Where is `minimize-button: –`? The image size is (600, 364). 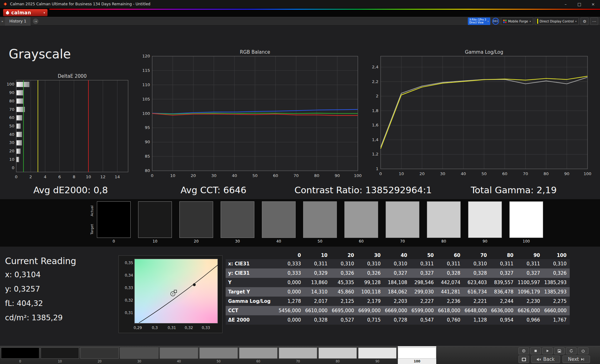 minimize-button: – is located at coordinates (566, 4).